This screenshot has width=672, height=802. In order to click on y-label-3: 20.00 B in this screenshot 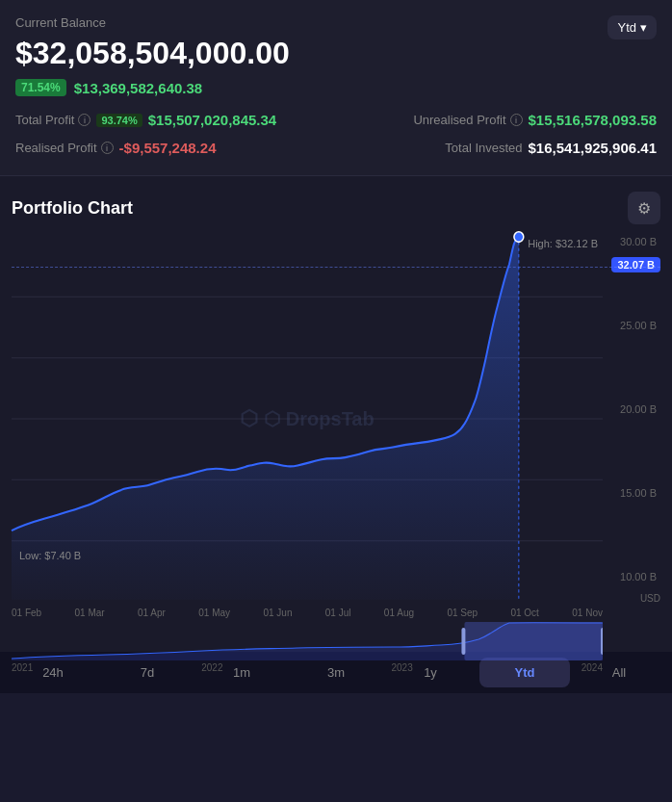, I will do `click(632, 409)`.